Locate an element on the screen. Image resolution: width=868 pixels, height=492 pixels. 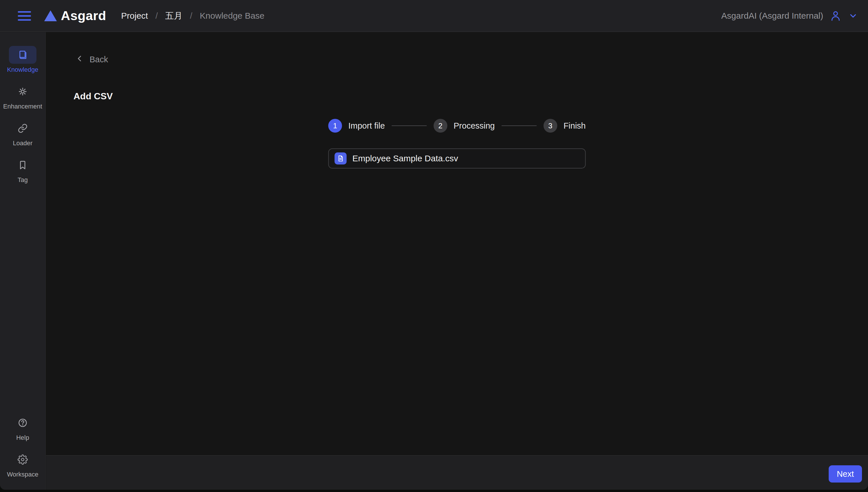
imported-file-card: Employee Sample Data.csv is located at coordinates (457, 158).